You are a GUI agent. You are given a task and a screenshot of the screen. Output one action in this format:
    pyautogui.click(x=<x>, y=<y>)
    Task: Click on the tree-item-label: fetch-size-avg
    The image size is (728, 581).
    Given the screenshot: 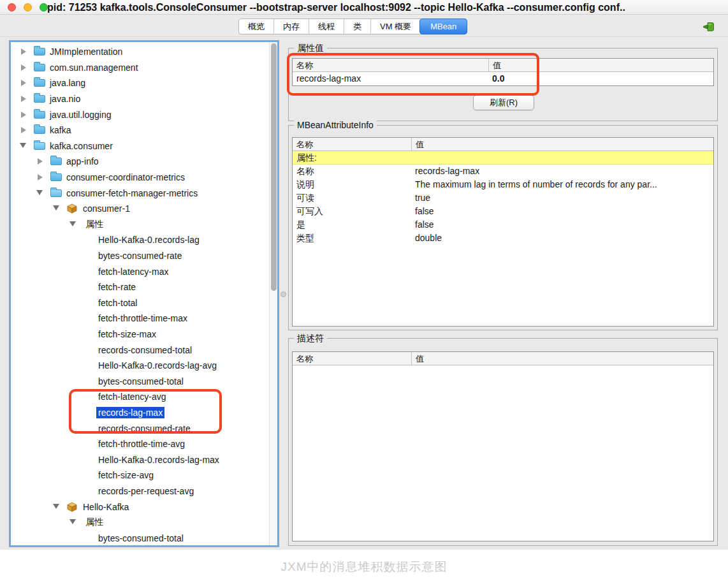 What is the action you would take?
    pyautogui.click(x=126, y=475)
    